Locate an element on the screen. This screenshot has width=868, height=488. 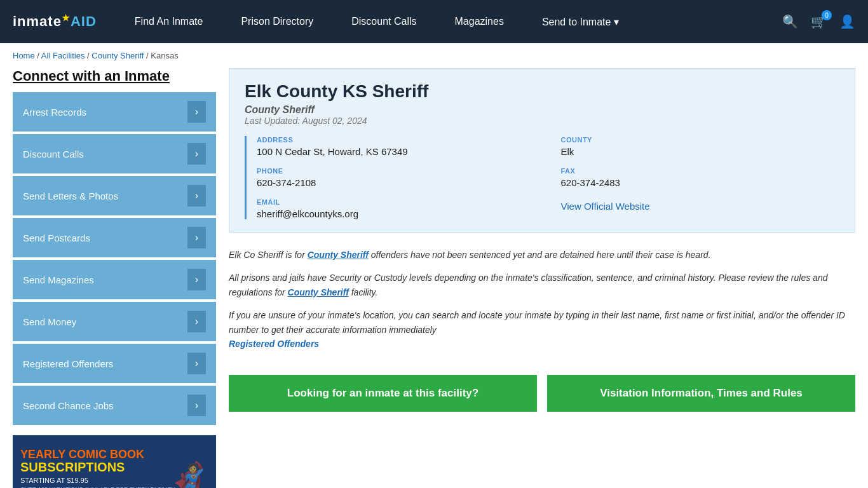
email-label: EMAIL is located at coordinates (397, 202).